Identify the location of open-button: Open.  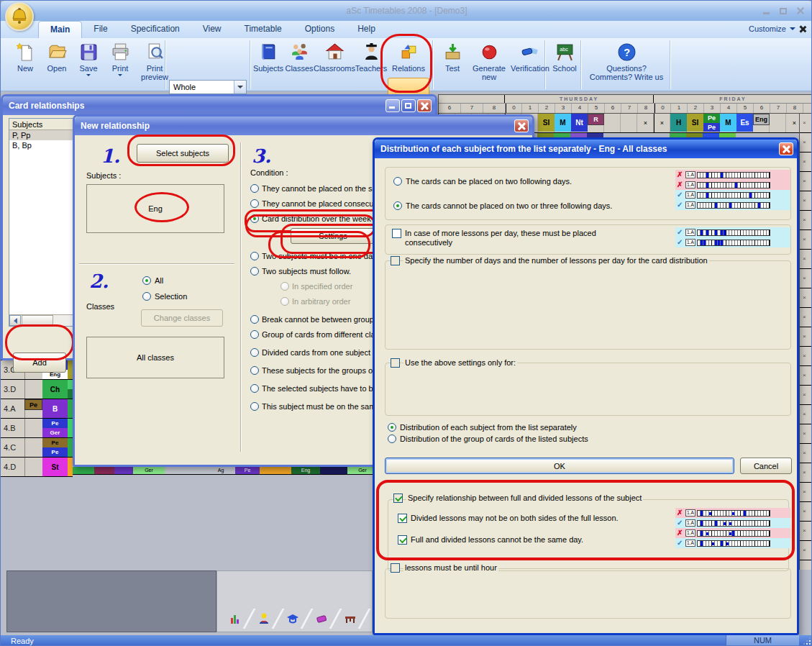
(57, 65).